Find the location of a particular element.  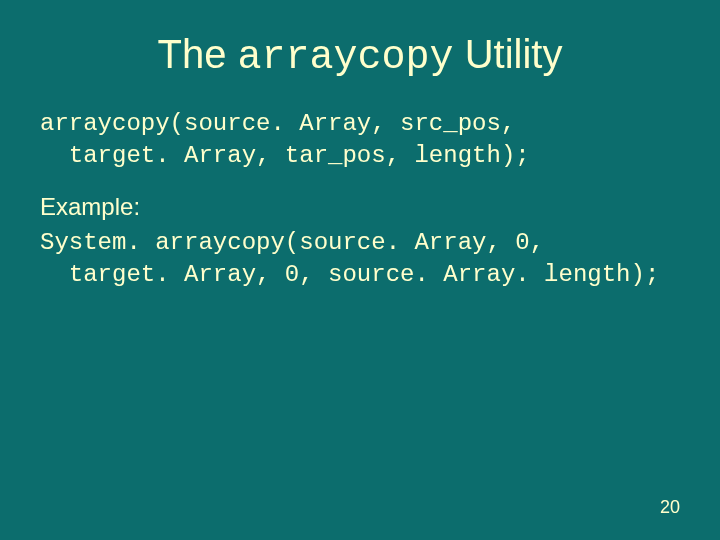

code-line: System. arraycopy(source. Array, 0, is located at coordinates (292, 242).